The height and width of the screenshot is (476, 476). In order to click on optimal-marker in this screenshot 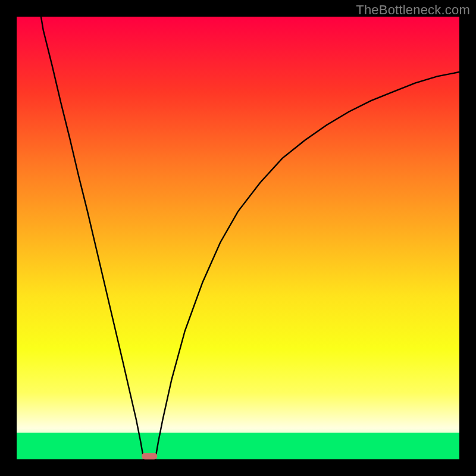, I will do `click(149, 456)`.